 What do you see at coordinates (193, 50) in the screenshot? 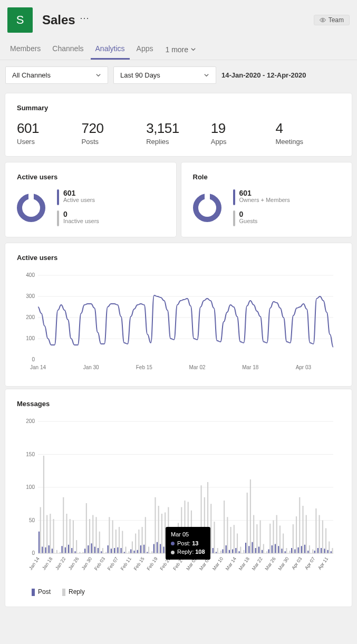
I see `chevron-down-icon` at bounding box center [193, 50].